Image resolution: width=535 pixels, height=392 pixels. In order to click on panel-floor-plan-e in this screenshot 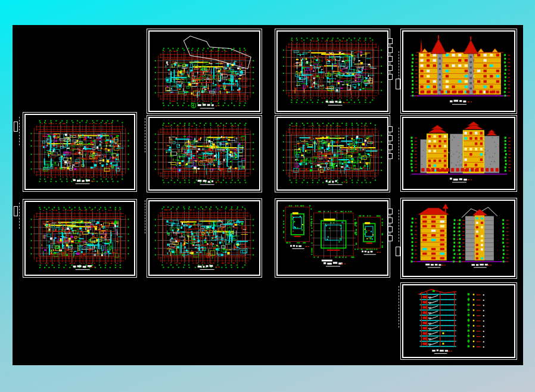, I will do `click(80, 238)`.